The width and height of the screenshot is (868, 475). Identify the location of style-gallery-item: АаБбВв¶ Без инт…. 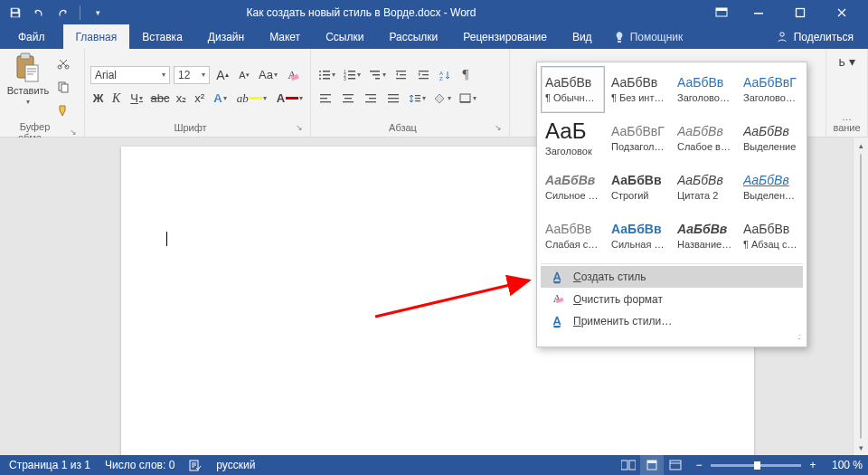
(638, 90).